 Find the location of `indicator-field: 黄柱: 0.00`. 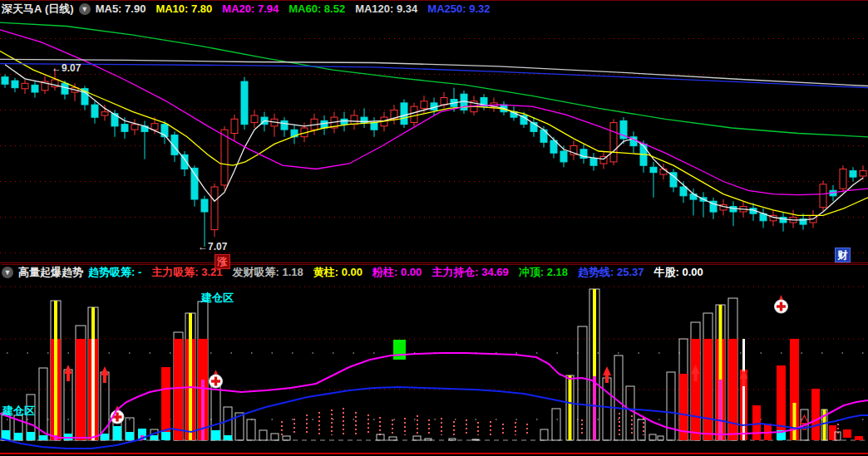

indicator-field: 黄柱: 0.00 is located at coordinates (338, 272).